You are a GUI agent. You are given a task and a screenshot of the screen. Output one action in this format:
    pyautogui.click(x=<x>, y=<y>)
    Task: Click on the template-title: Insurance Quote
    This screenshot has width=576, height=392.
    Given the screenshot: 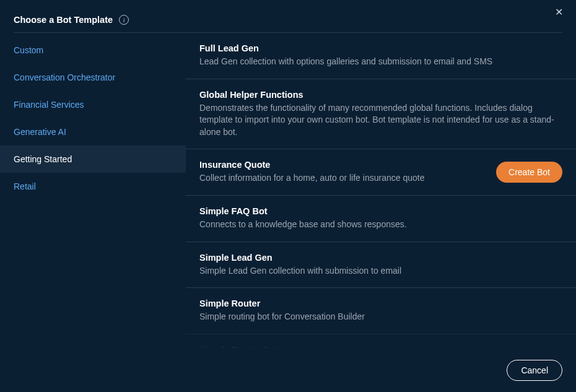 What is the action you would take?
    pyautogui.click(x=343, y=165)
    